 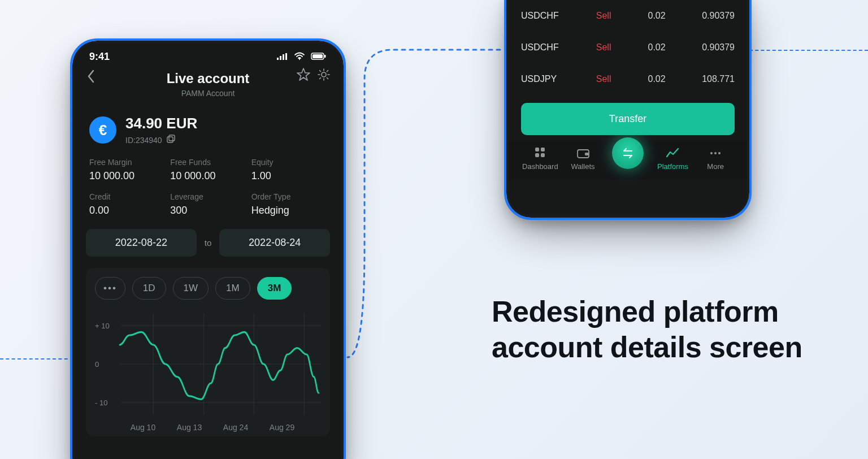 I want to click on chart-line-icon, so click(x=673, y=153).